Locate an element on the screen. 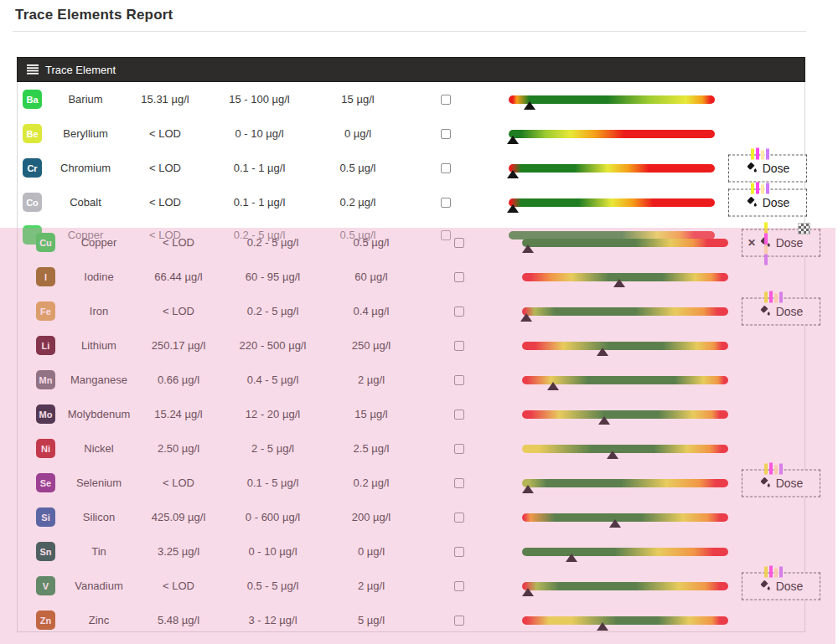  reference-range: 3 - 12 µg/l is located at coordinates (273, 620).